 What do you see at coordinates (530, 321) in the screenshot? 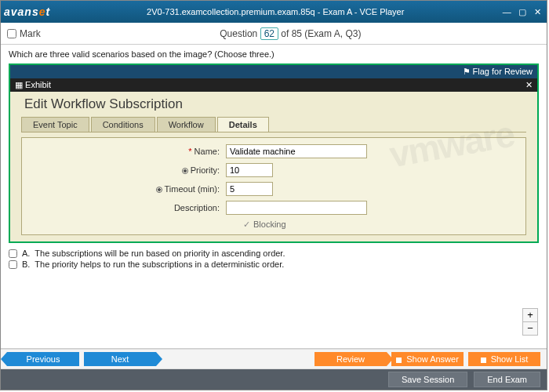
I see `zoom-control: + −` at bounding box center [530, 321].